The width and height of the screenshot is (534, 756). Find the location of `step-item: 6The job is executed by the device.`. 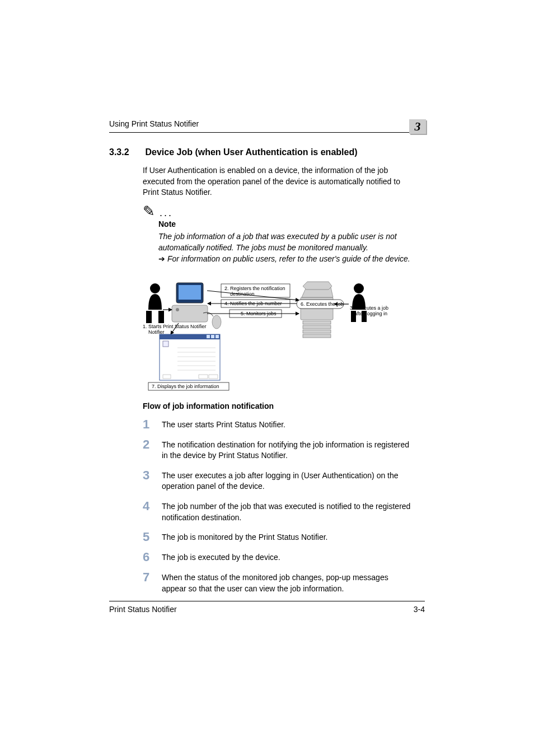

step-item: 6The job is executed by the device. is located at coordinates (277, 557).